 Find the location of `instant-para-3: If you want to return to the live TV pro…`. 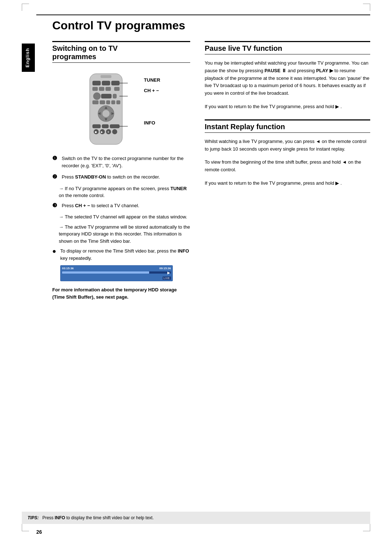

instant-para-3: If you want to return to the live TV pro… is located at coordinates (287, 184).